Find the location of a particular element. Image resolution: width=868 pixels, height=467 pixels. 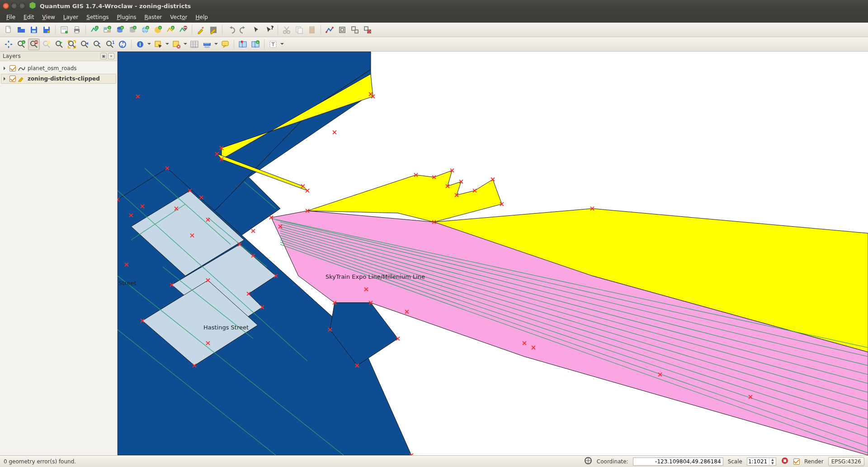

deselect-dropdown is located at coordinates (185, 44).